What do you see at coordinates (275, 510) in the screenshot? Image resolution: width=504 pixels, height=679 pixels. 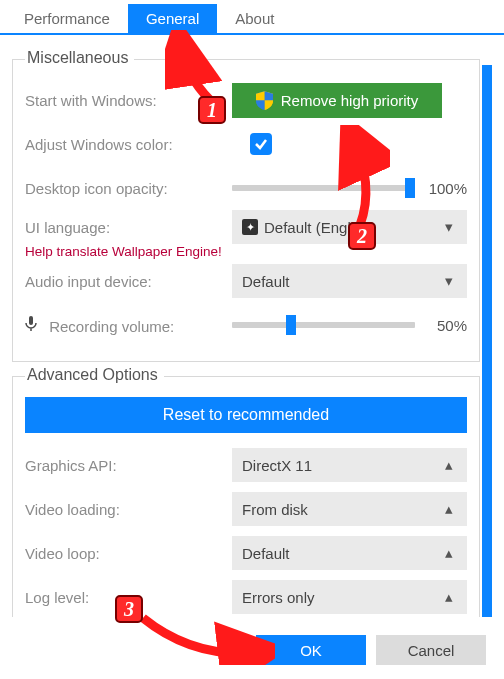 I see `video-loading-value: From disk` at bounding box center [275, 510].